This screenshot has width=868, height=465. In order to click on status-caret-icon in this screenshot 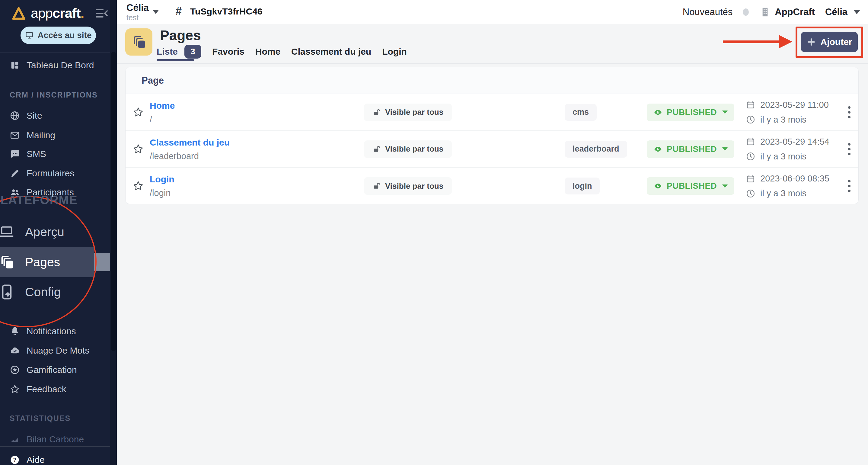, I will do `click(725, 112)`.